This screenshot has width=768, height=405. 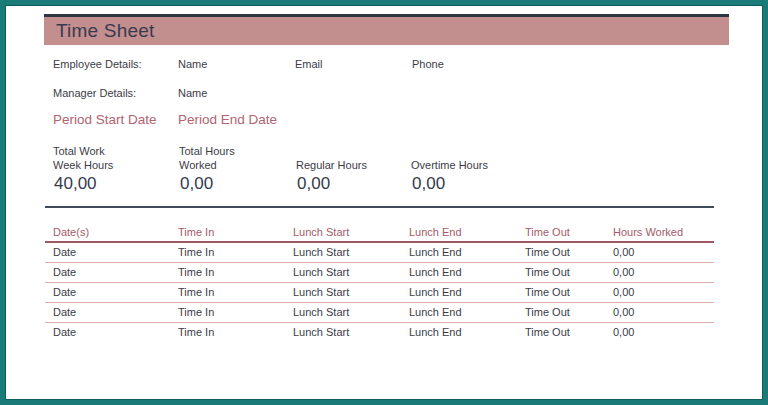 What do you see at coordinates (428, 184) in the screenshot?
I see `overtime-hours-value: 0,00` at bounding box center [428, 184].